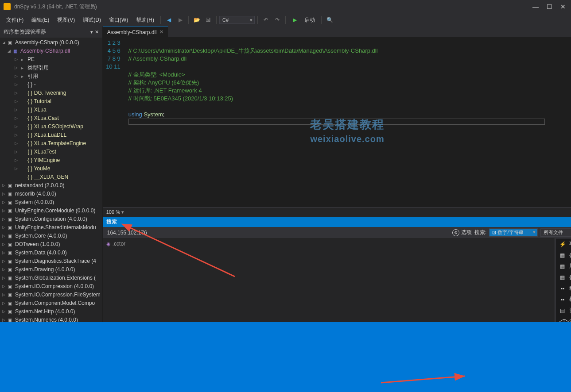 The image size is (571, 392). What do you see at coordinates (92, 32) in the screenshot?
I see `panel-dropdown-icon: ▾` at bounding box center [92, 32].